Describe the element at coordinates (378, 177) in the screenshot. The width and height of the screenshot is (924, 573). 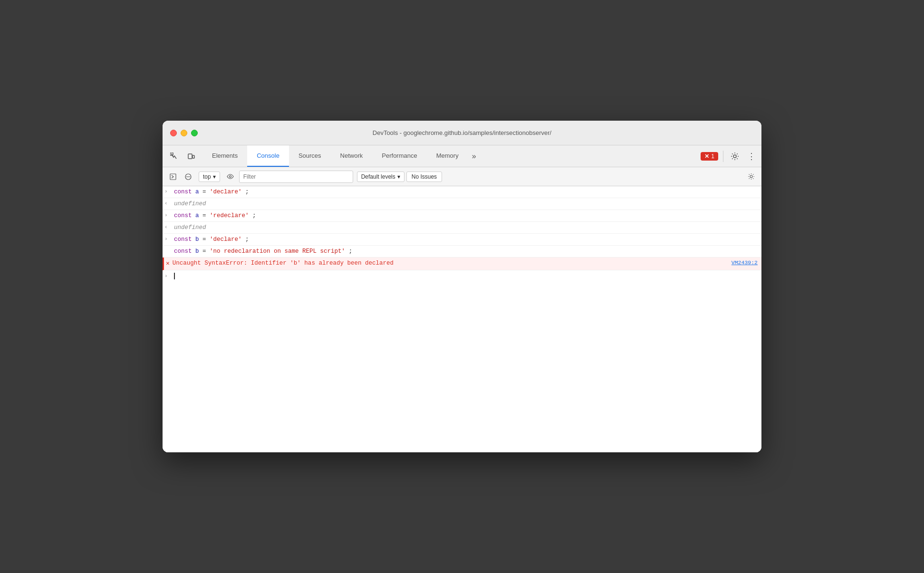
I see `levels-label: Default levels` at that location.